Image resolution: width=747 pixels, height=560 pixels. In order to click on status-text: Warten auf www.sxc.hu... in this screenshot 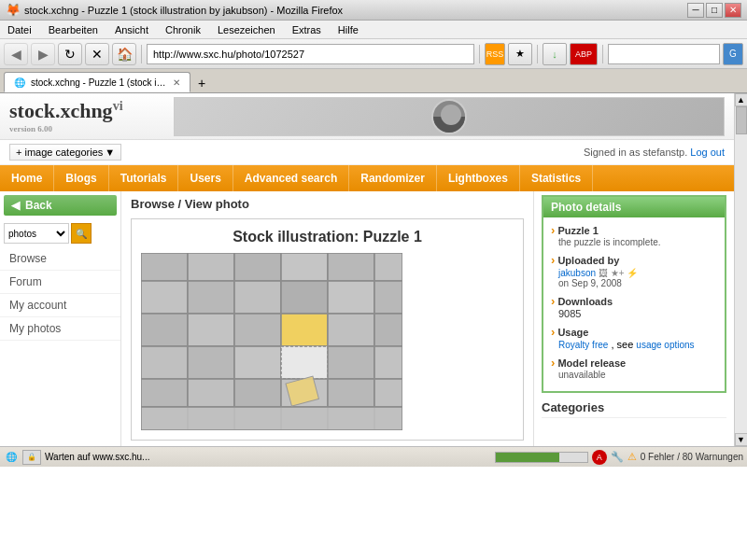, I will do `click(268, 457)`.